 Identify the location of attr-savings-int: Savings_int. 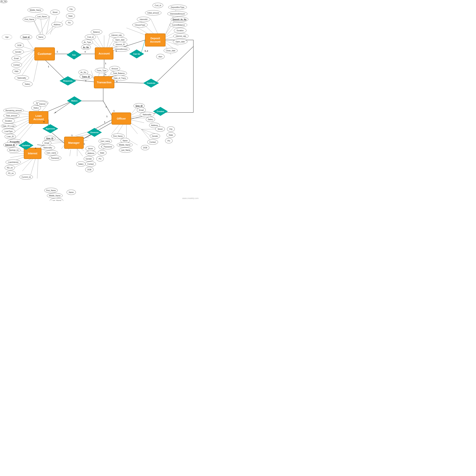
(14, 150).